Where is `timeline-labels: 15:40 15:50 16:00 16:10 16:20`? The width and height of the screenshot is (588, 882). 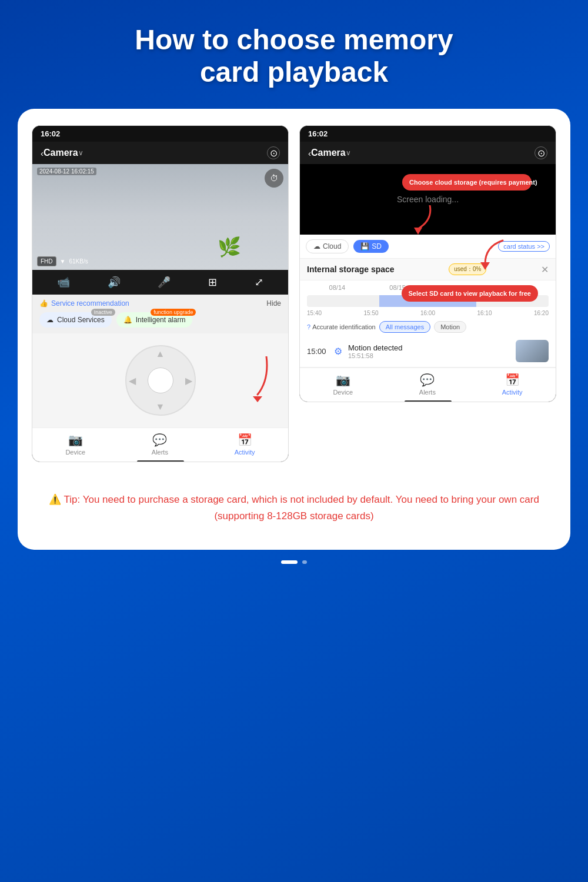 timeline-labels: 15:40 15:50 16:00 16:10 16:20 is located at coordinates (428, 314).